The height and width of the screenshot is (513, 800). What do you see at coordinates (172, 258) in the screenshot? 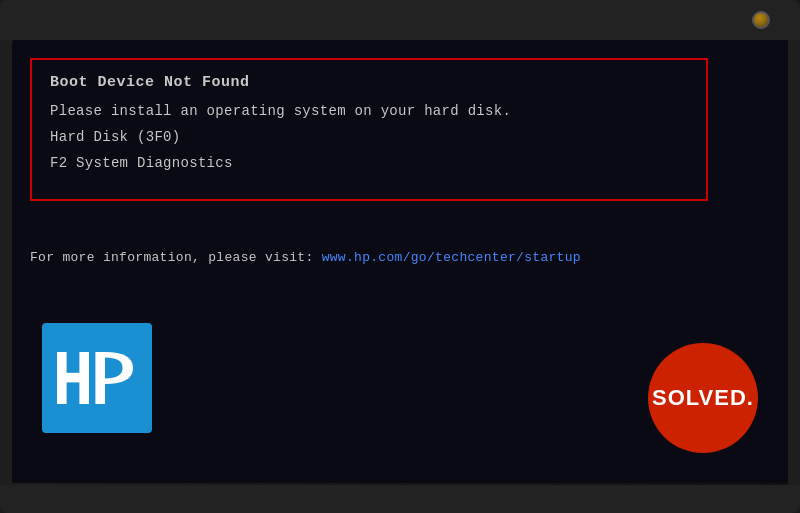
I see `info-prefix: For more information, please visit:` at bounding box center [172, 258].